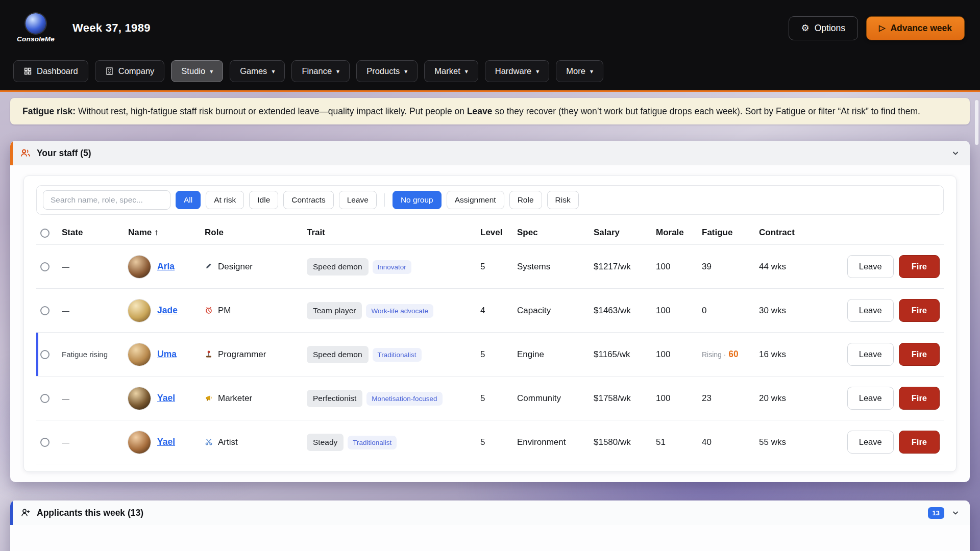  What do you see at coordinates (563, 200) in the screenshot?
I see `group-risk: Risk` at bounding box center [563, 200].